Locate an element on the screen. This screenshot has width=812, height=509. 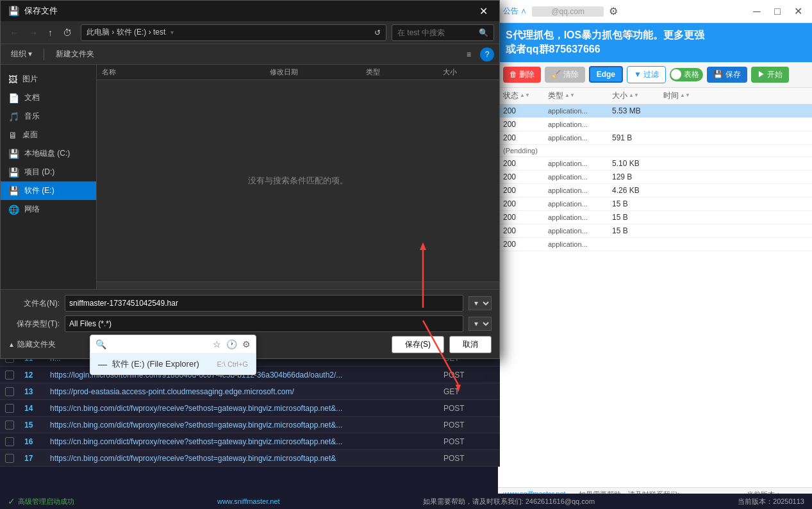
sidebar-label: 网络 is located at coordinates (32, 209).